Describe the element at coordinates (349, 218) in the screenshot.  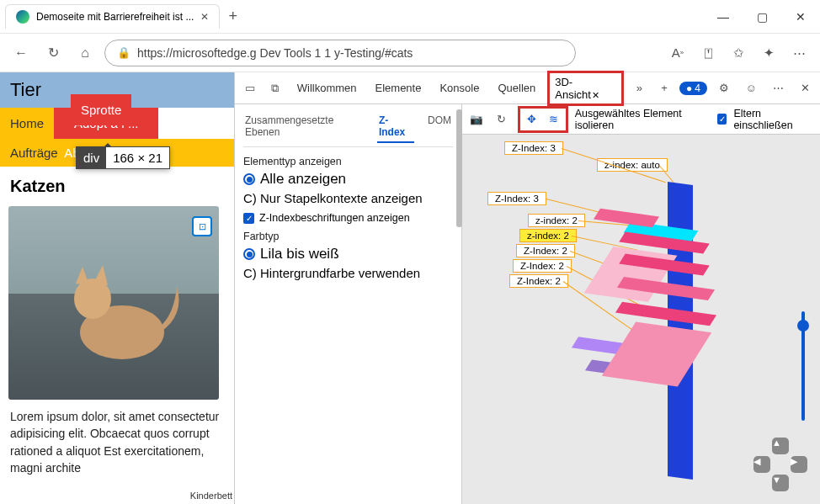
I see `checkbox-zindex-labels: ✓ Z-Indexbeschriftungen anzeigen` at that location.